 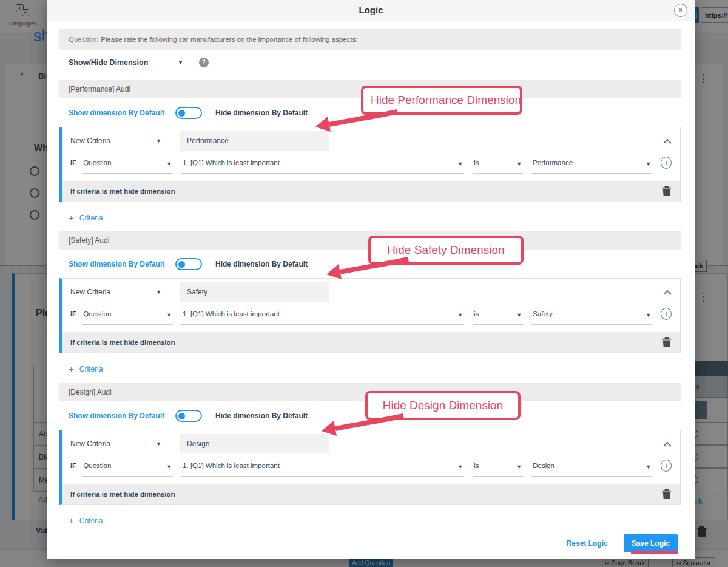 What do you see at coordinates (681, 10) in the screenshot?
I see `close-icon: ✕` at bounding box center [681, 10].